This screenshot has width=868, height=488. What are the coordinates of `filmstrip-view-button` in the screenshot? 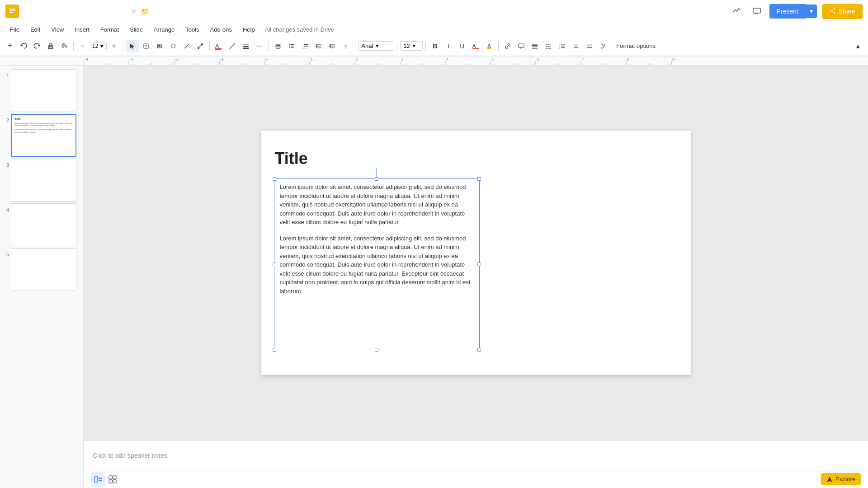 It's located at (98, 479).